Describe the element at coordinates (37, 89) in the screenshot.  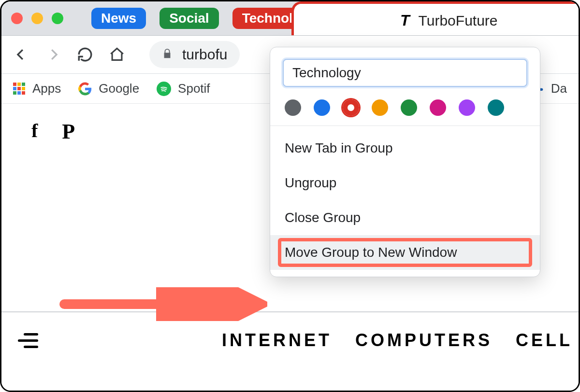
I see `apps-shortcut: Apps` at that location.